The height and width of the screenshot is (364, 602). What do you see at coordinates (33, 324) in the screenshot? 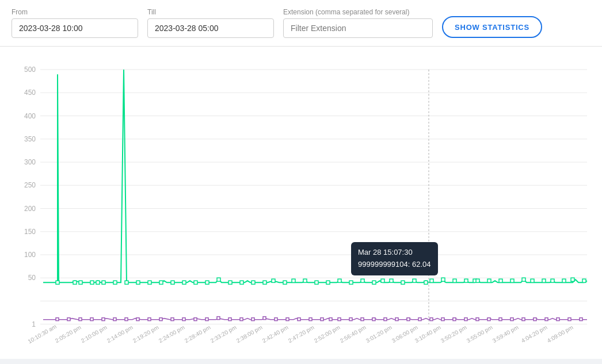
I see `svg-text: 1` at bounding box center [33, 324].